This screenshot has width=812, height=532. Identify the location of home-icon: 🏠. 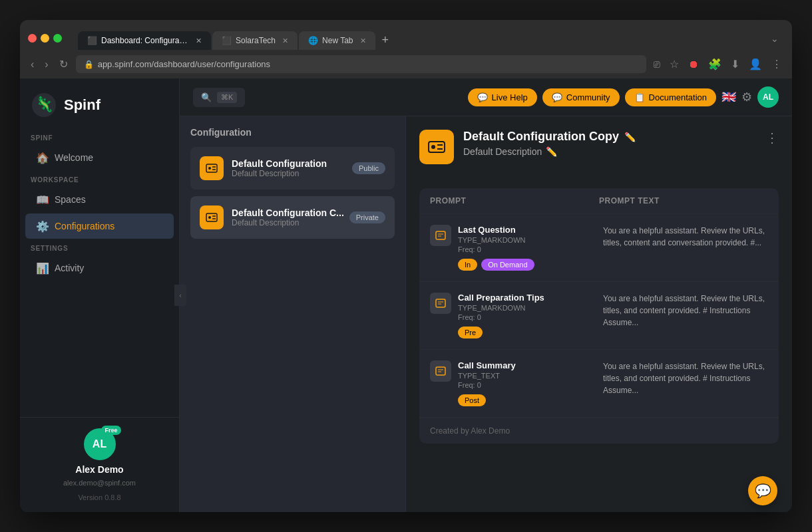
(42, 158).